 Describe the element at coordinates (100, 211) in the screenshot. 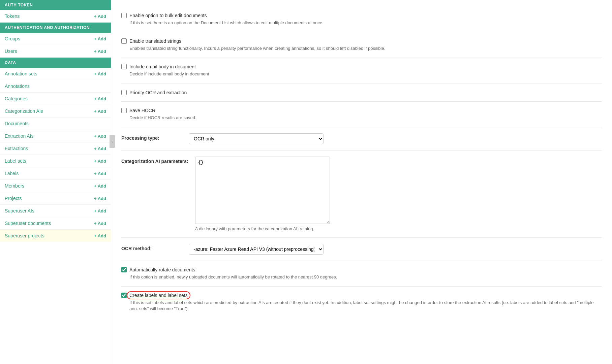

I see `sidebar-add-superuser_ais: + Add` at that location.